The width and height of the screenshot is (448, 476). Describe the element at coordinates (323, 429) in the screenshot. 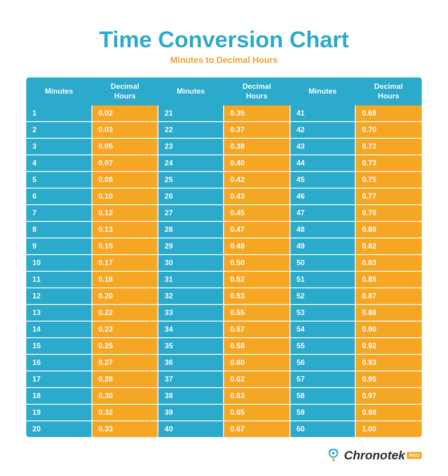

I see `minutes-cell: 60` at that location.